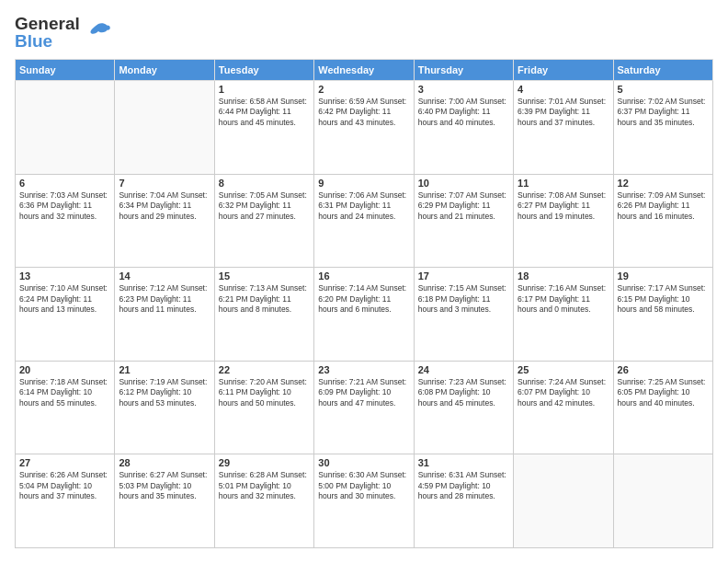 The width and height of the screenshot is (728, 563). What do you see at coordinates (264, 408) in the screenshot?
I see `calendar-cell: 22Sunrise: 7:20 AM Sunset: 6:11 PM Dayli…` at bounding box center [264, 408].